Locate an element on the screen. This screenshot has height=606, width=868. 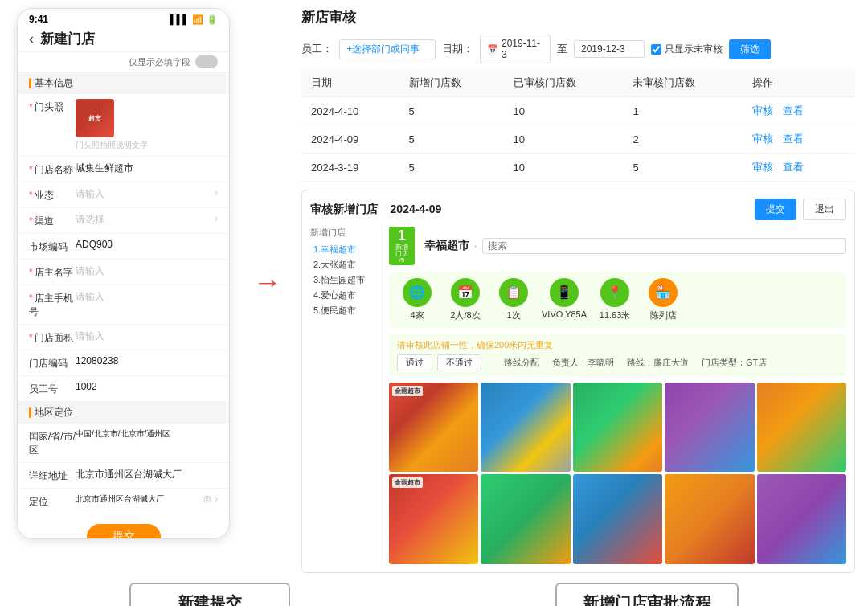
photo-row: 门头照 超市 门头照拍照说明文字 is located at coordinates (124, 125).